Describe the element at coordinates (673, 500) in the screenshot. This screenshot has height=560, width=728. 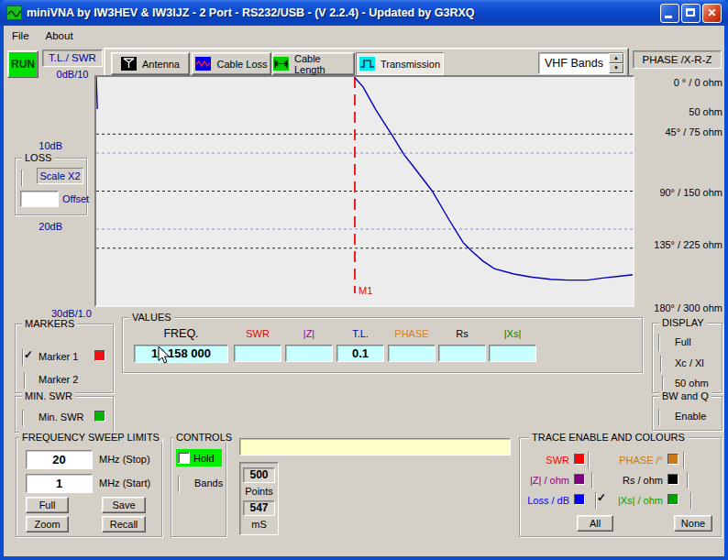
I see `trace-xs-colour-swatch` at that location.